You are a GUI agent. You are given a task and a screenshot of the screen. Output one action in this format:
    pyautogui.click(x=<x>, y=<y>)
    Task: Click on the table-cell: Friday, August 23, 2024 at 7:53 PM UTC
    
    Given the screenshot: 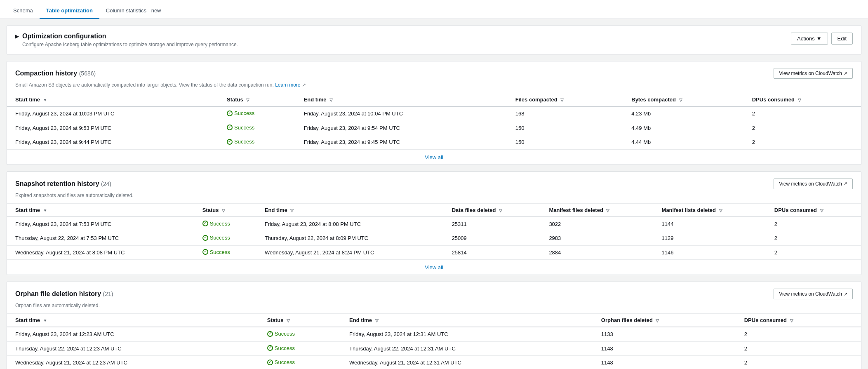 What is the action you would take?
    pyautogui.click(x=101, y=224)
    